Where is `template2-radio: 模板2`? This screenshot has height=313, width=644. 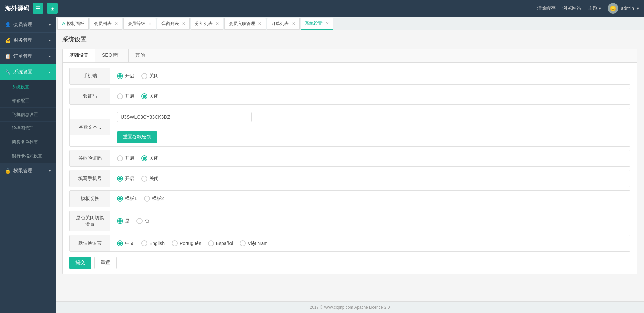 template2-radio: 模板2 is located at coordinates (154, 199).